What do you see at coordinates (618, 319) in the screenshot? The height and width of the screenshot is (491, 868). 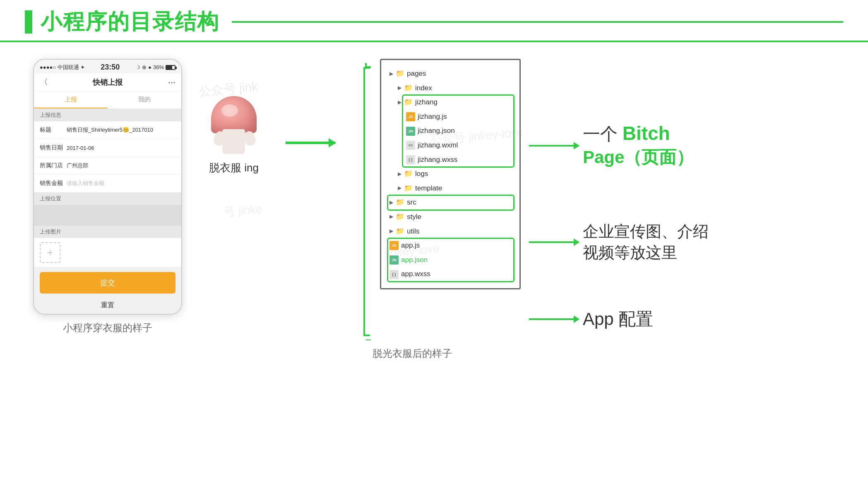 I see `annotation-text-app: App 配置` at bounding box center [618, 319].